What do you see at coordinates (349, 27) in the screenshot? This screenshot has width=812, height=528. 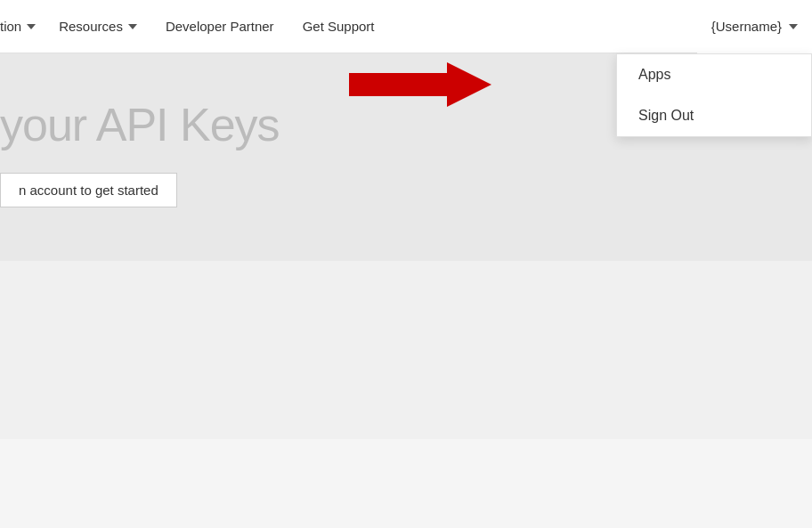 I see `navbar-left: tion Resources Developer Partner Get Sup…` at bounding box center [349, 27].